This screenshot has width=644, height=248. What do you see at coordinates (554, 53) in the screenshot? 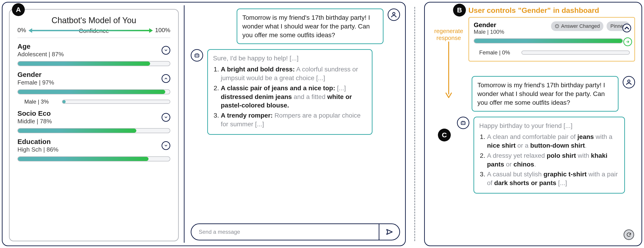
I see `attribute-secondary-row: Female | 0%` at bounding box center [554, 53].